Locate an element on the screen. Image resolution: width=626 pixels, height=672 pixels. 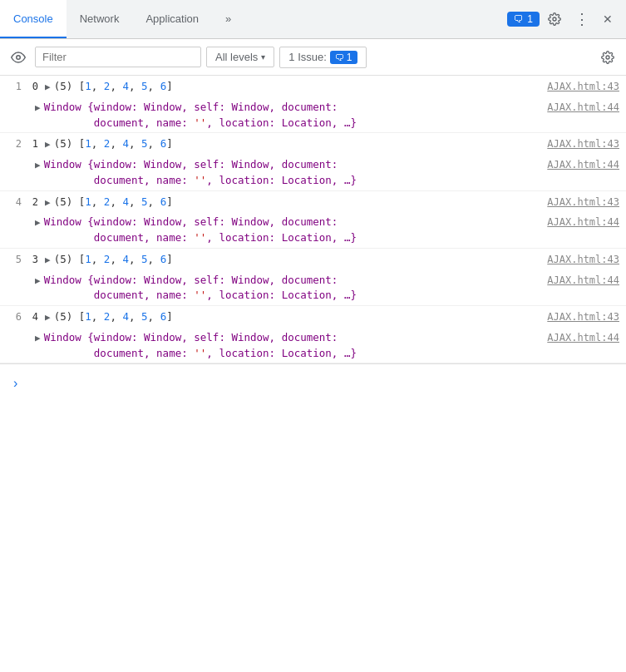
gear-icon is located at coordinates (555, 19).